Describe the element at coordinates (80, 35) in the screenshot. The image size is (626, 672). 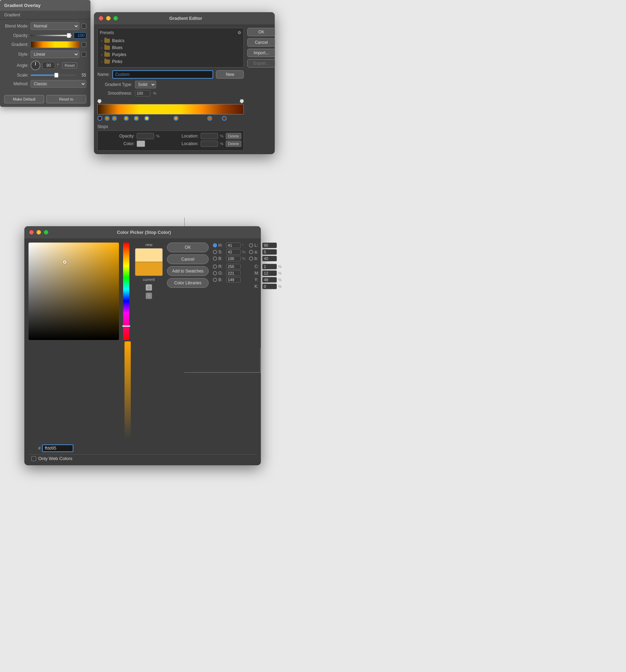
I see `opacity-value: 100` at that location.